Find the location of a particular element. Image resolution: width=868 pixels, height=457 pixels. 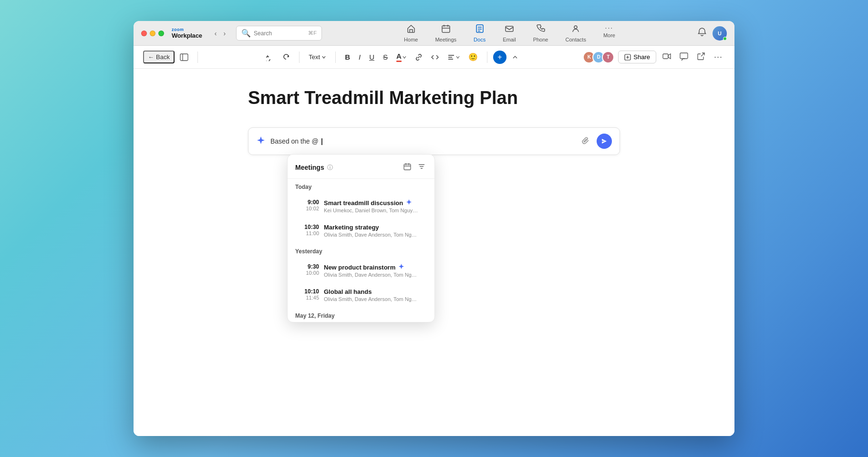

back-arrow: ‹ is located at coordinates (216, 33).